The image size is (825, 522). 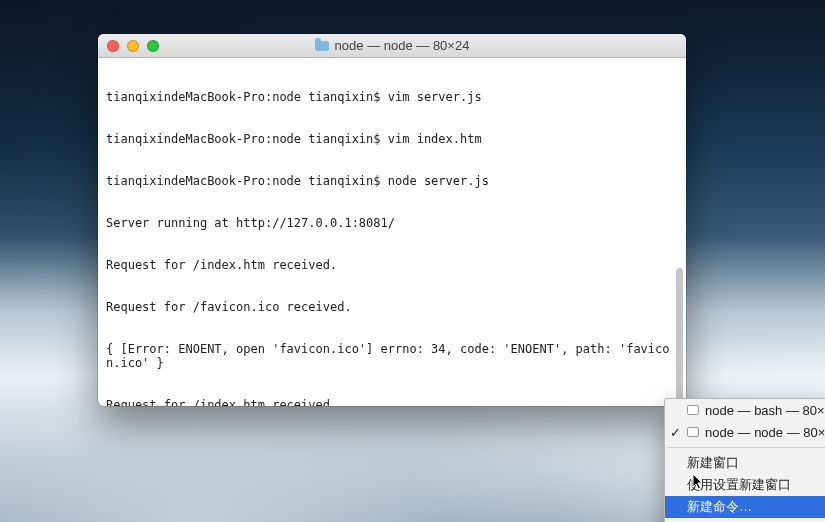 I want to click on context-menu: node — bash — 80× ✓ node — node — 80× 新建…, so click(x=744, y=460).